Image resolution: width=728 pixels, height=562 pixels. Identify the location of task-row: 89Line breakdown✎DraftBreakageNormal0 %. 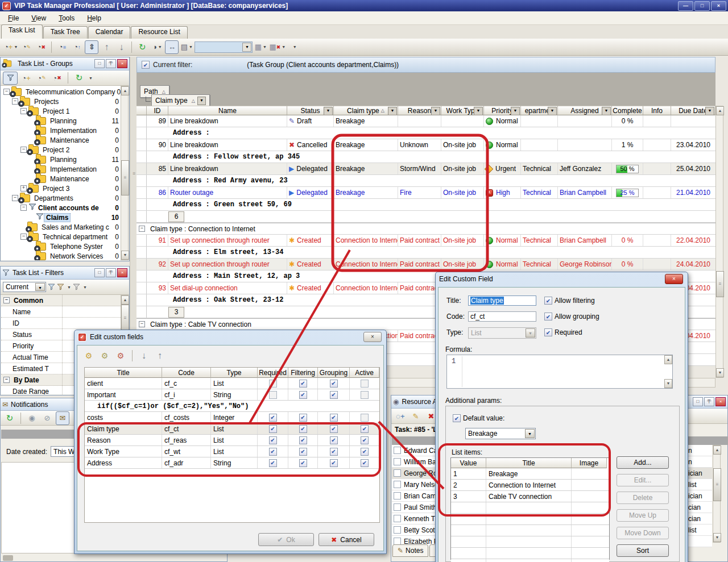
(426, 122).